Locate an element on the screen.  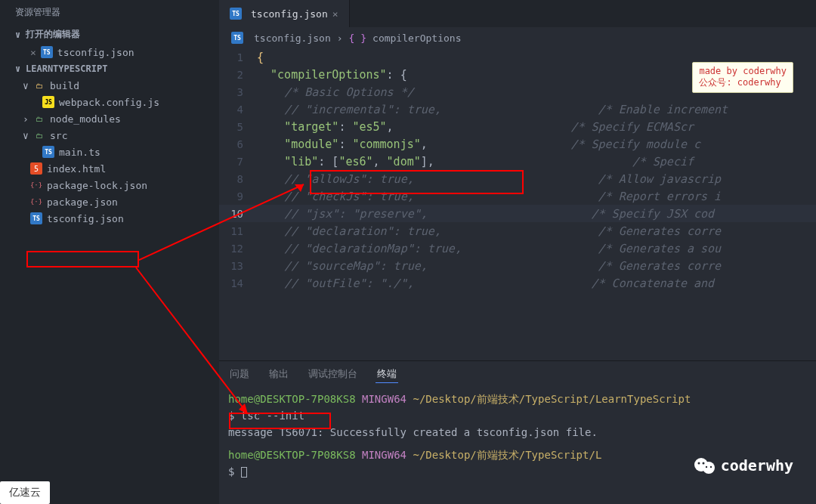
chevron-right-icon: › is located at coordinates (26, 119).